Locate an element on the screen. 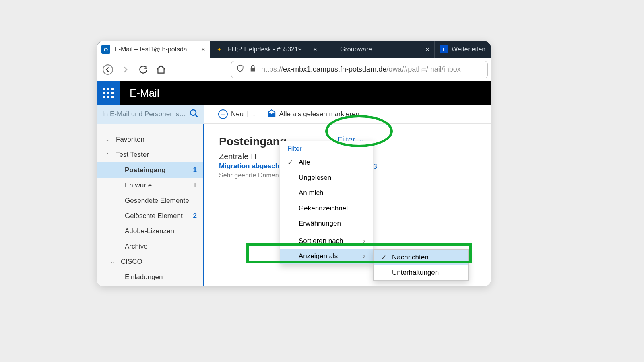  folder-adobe: Adobe-Lizenzen is located at coordinates (151, 231).